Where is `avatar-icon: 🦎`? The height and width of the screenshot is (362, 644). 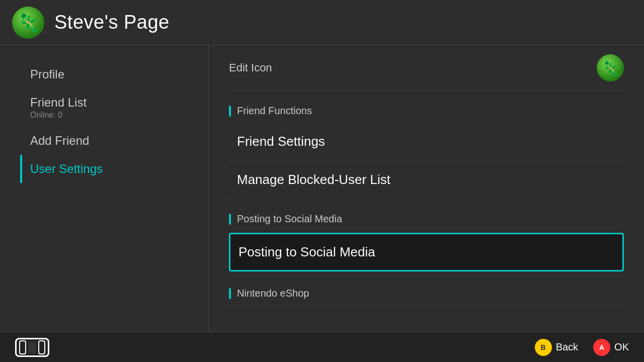
avatar-icon: 🦎 is located at coordinates (28, 23).